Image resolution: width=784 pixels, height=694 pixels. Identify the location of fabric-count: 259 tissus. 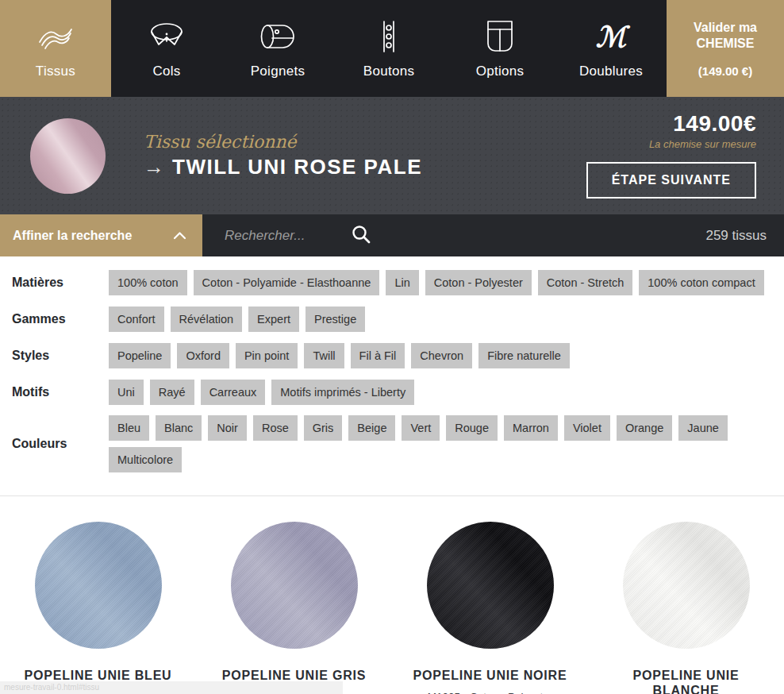
(744, 236).